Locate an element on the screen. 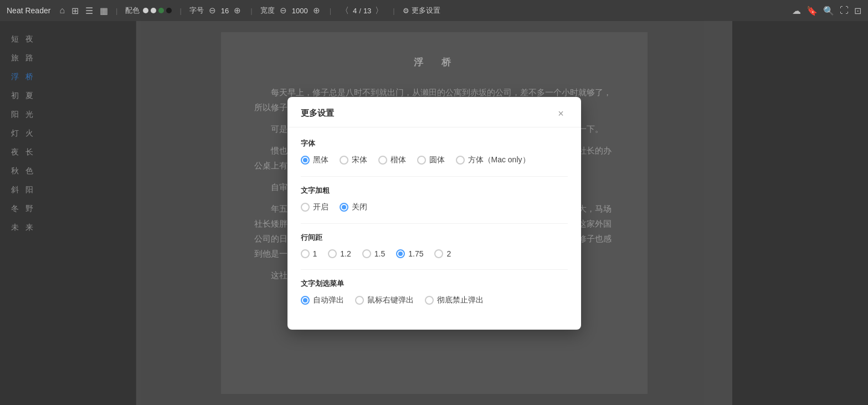  grid-icon: ▦ is located at coordinates (104, 11).